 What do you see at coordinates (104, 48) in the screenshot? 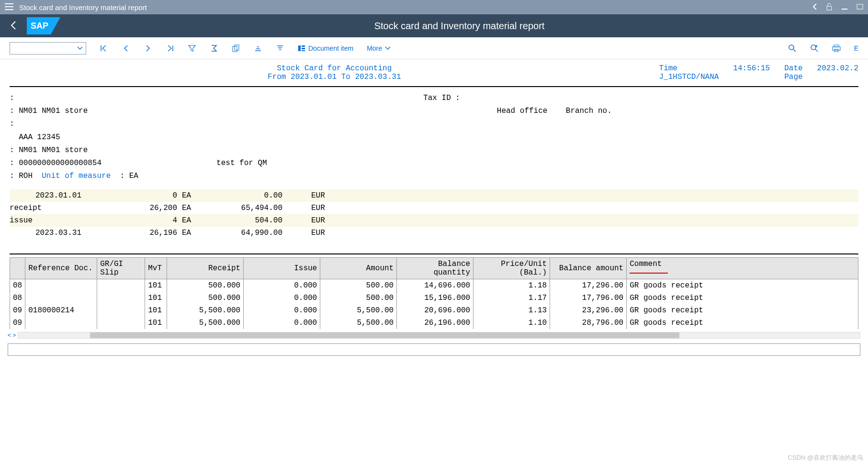
I see `first-page-icon` at bounding box center [104, 48].